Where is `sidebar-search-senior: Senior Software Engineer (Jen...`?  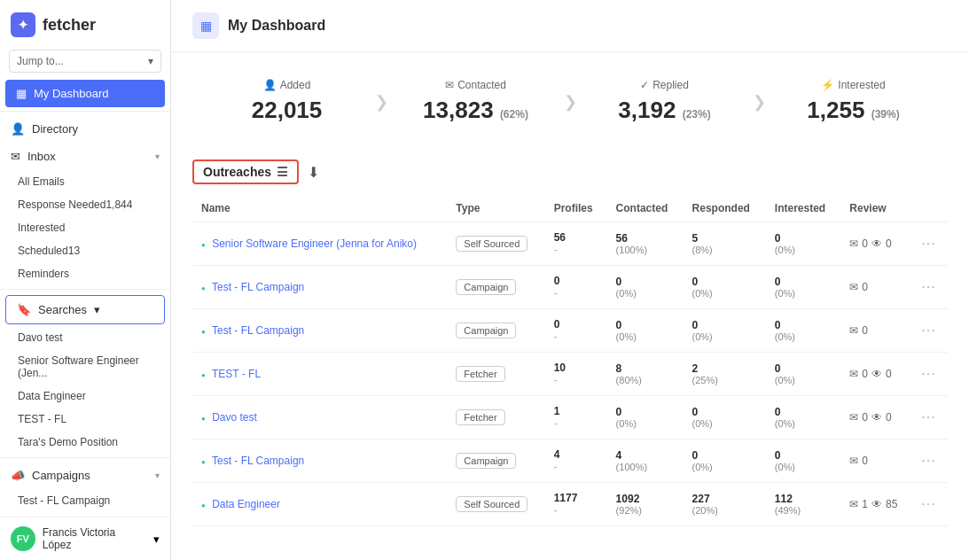 sidebar-search-senior: Senior Software Engineer (Jen... is located at coordinates (85, 367).